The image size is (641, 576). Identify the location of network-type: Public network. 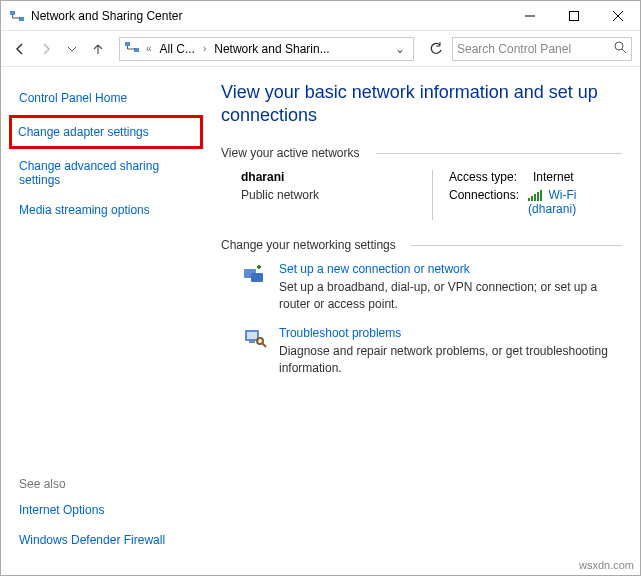
(336, 195).